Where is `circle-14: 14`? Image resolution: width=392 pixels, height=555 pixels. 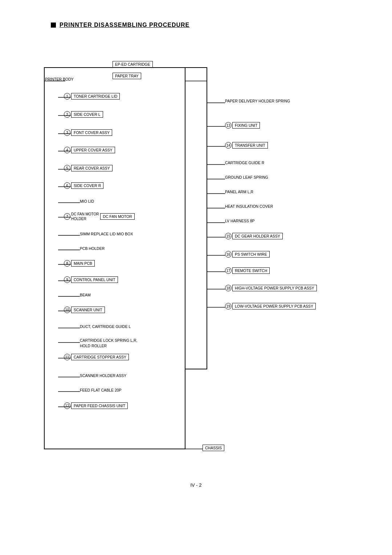
circle-14: 14 is located at coordinates (228, 145).